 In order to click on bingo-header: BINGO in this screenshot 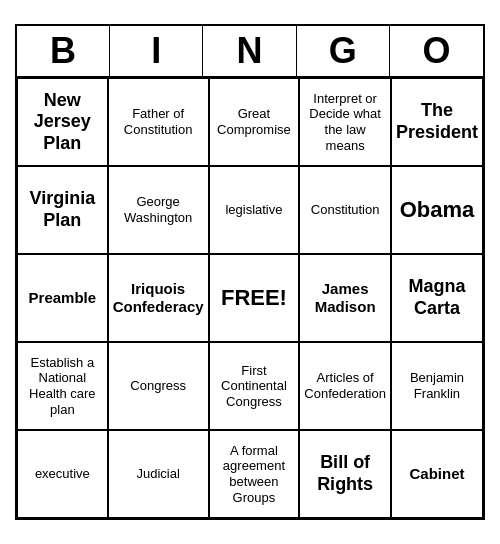, I will do `click(250, 52)`.